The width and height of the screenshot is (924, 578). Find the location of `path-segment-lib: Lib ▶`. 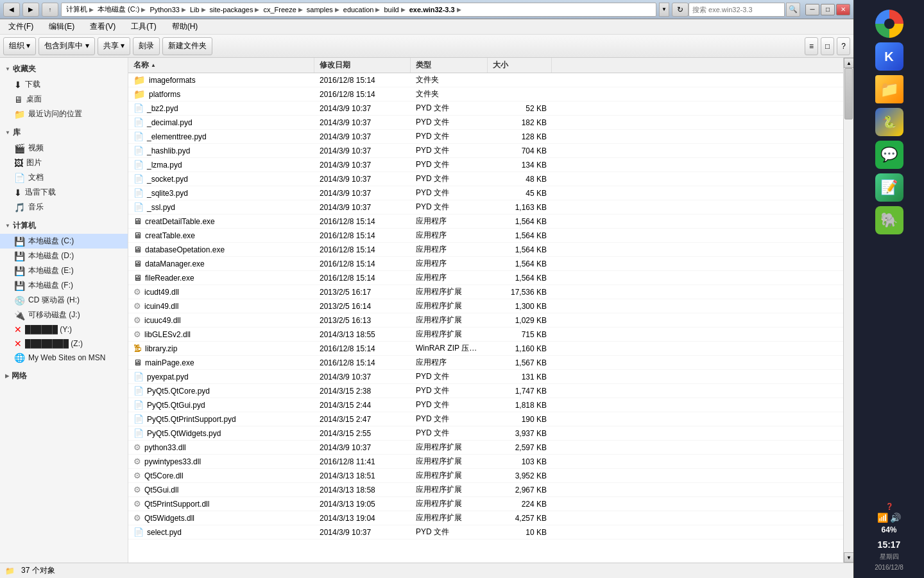

path-segment-lib: Lib ▶ is located at coordinates (198, 10).